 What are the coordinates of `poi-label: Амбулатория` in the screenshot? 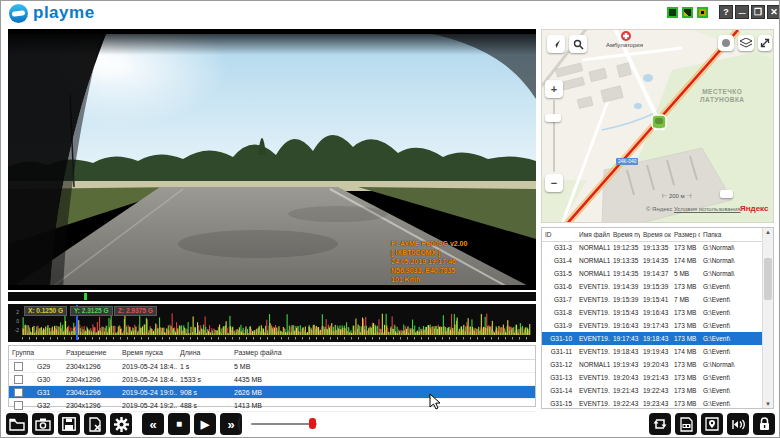 It's located at (624, 45).